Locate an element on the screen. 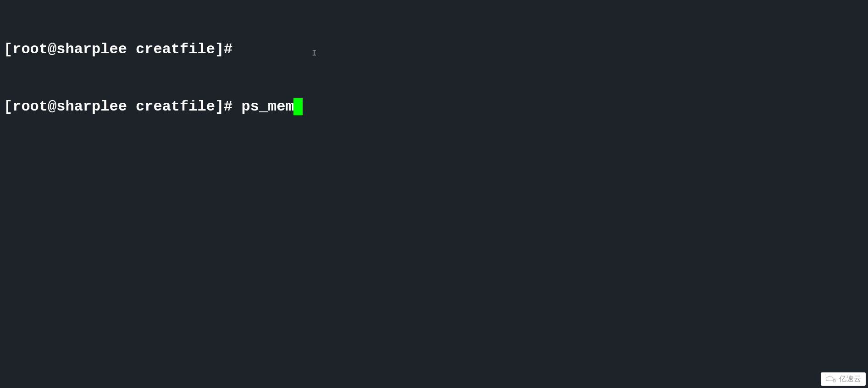 The width and height of the screenshot is (868, 388). command-text: ps_mem is located at coordinates (268, 106).